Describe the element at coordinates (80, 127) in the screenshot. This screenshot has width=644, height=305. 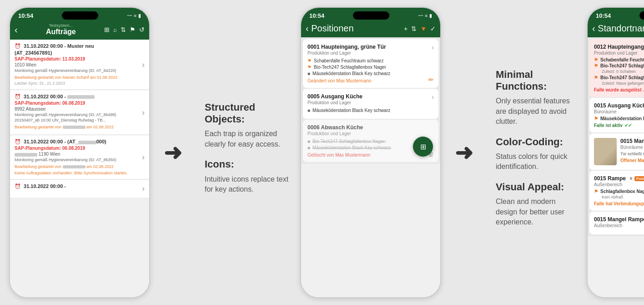
I see `order-action-1: Bearbeitung gestartet von am 02.08.2022` at that location.